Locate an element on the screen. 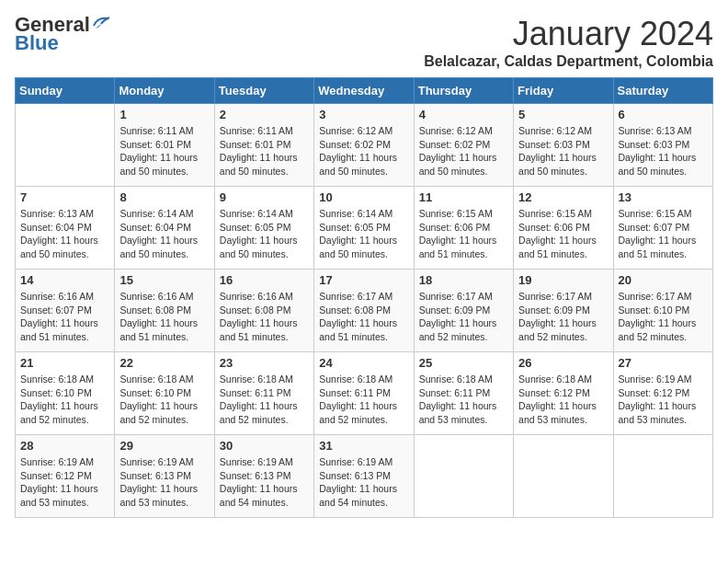 The height and width of the screenshot is (563, 728). calendar-cell: 19Sunrise: 6:17 AMSunset: 6:09 PMDayligh… is located at coordinates (563, 311).